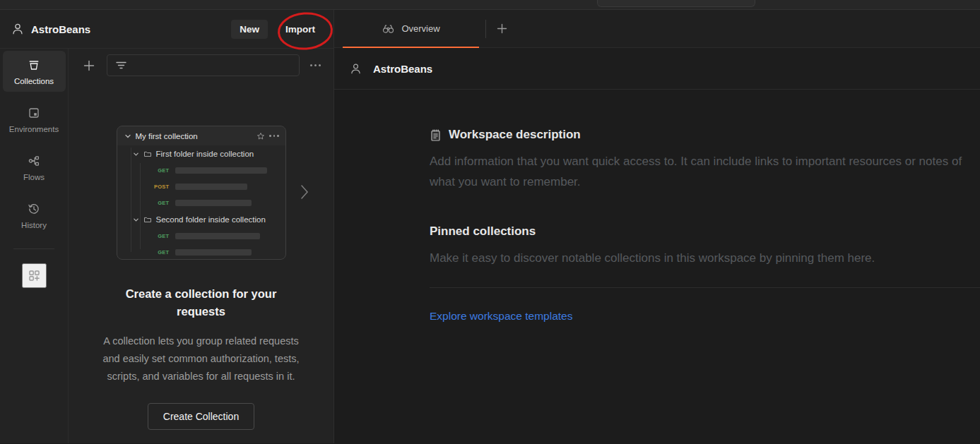  What do you see at coordinates (249, 30) in the screenshot?
I see `new-button: New` at bounding box center [249, 30].